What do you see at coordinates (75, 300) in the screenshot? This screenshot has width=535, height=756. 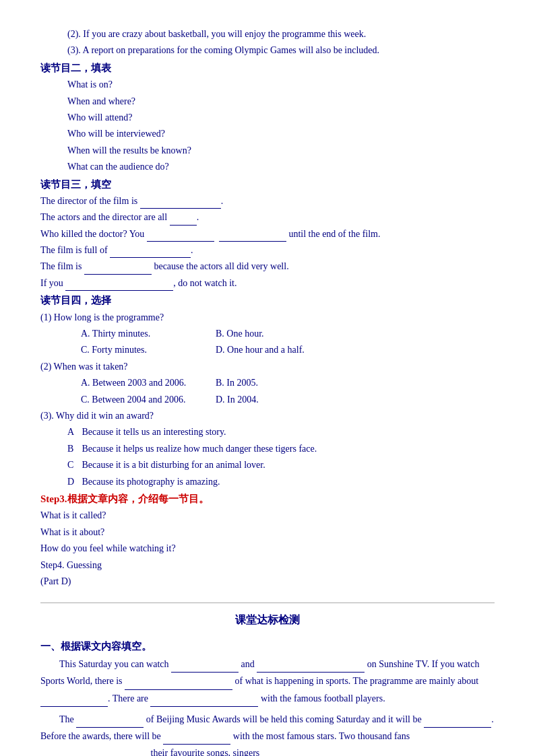 I see `section4-heading: 读节目四，选择` at bounding box center [75, 300].